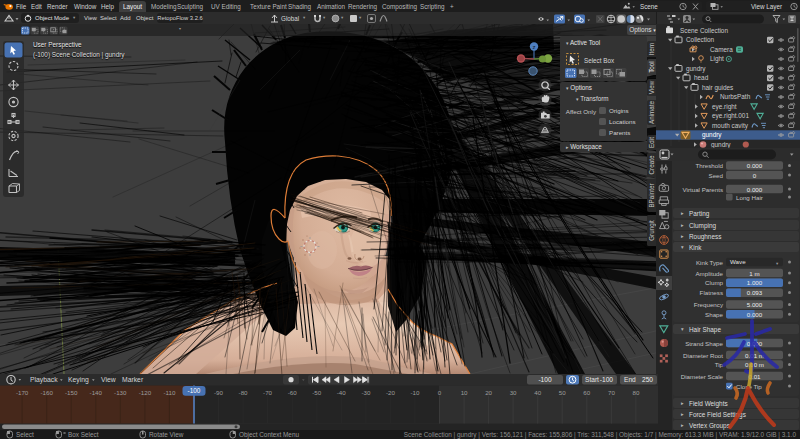  I want to click on svg-text: eye.right.001, so click(730, 116).